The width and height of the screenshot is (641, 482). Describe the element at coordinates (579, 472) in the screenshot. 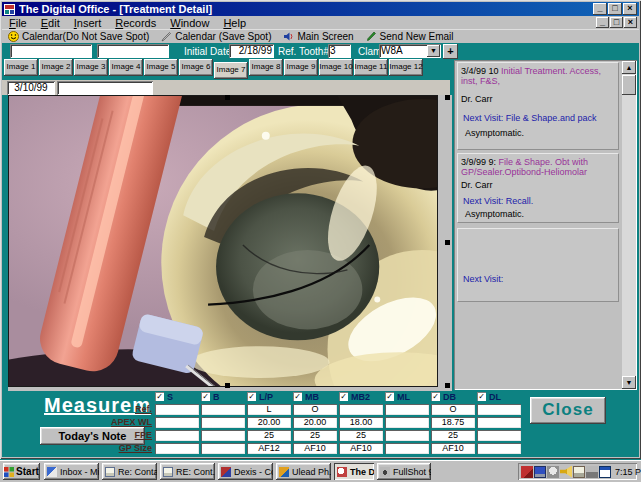

I see `mail-tray-icon` at that location.